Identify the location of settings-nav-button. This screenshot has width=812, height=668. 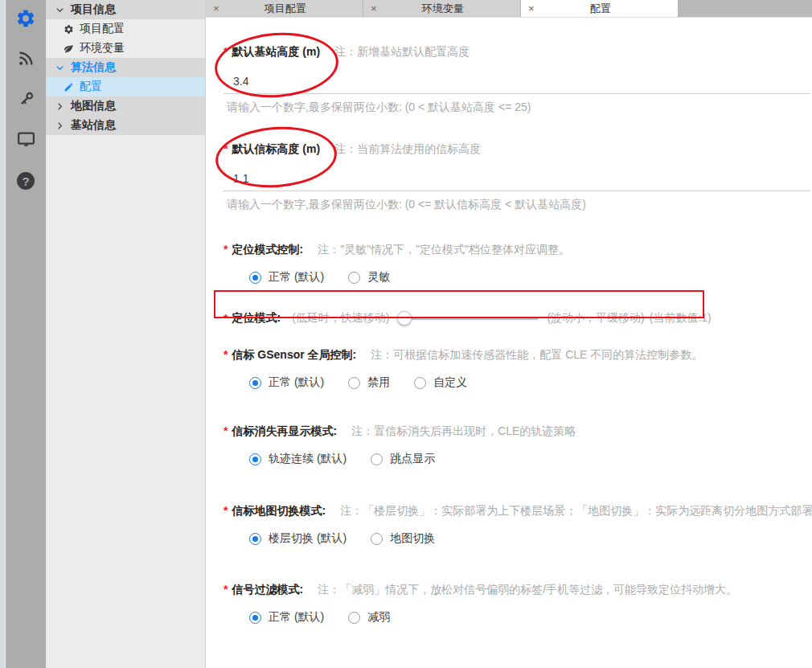
(26, 20).